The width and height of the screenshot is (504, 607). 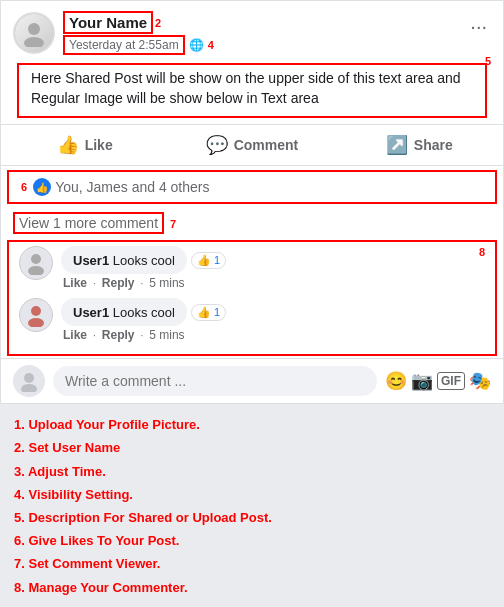 I want to click on comment-user-1: User1, so click(x=93, y=260).